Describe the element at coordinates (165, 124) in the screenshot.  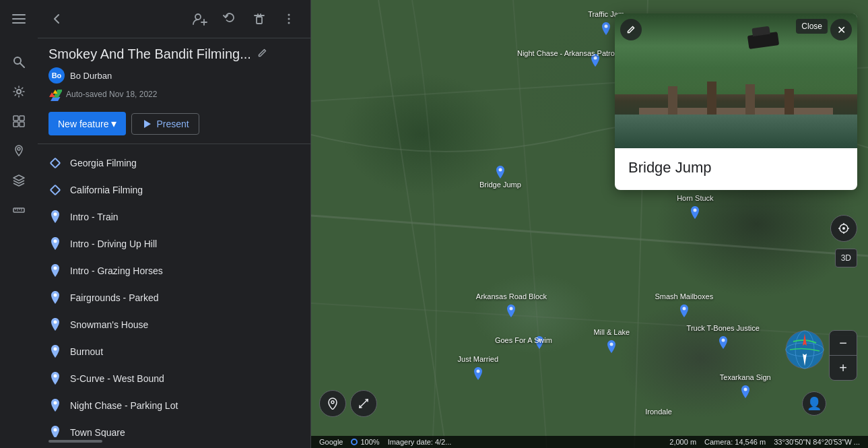
I see `present-button: Present` at that location.